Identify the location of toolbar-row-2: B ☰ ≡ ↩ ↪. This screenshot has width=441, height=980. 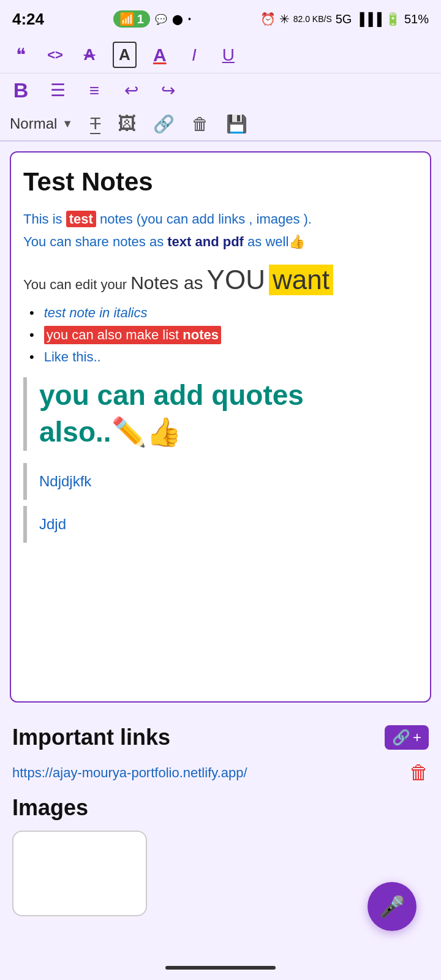
(221, 91).